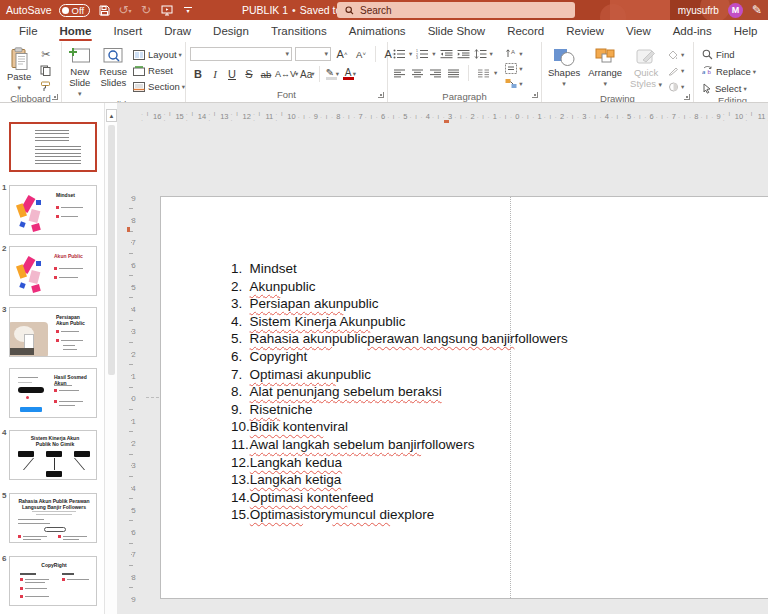 The width and height of the screenshot is (768, 614). Describe the element at coordinates (55, 97) in the screenshot. I see `clipboard-dialog-launcher` at that location.